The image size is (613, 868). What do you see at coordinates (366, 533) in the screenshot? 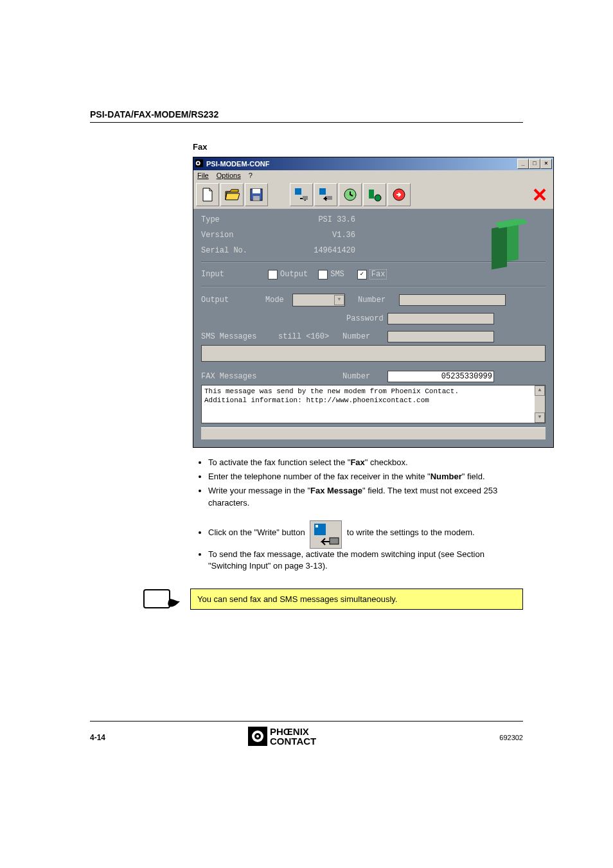
I see `instruction-click-write: Click on the "Write" button to write the…` at bounding box center [366, 533].